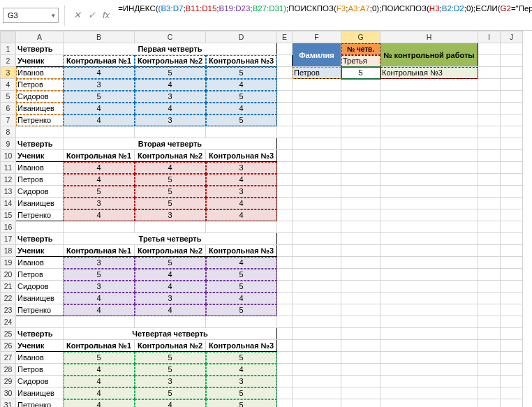 This screenshot has height=407, width=532. I want to click on row-header: 18, so click(8, 251).